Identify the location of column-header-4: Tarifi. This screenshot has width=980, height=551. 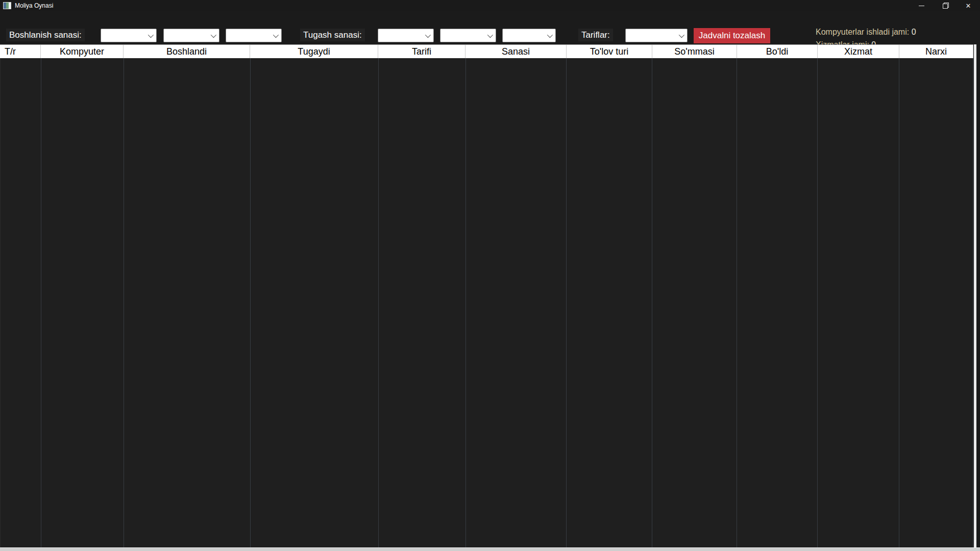
(422, 52).